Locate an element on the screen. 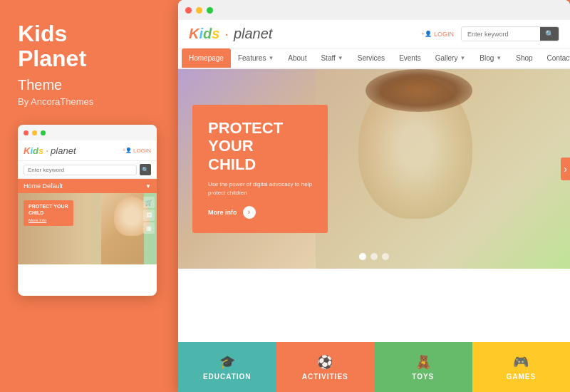 This screenshot has height=392, width=570. mobile-sidebar-icons: 🛒 🖼 ▦ is located at coordinates (149, 229).